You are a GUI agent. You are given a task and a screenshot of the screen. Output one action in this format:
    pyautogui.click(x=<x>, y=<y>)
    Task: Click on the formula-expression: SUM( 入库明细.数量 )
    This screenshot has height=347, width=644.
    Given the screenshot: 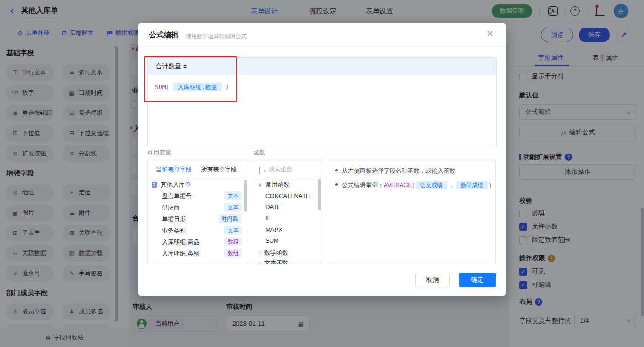 What is the action you would take?
    pyautogui.click(x=192, y=87)
    